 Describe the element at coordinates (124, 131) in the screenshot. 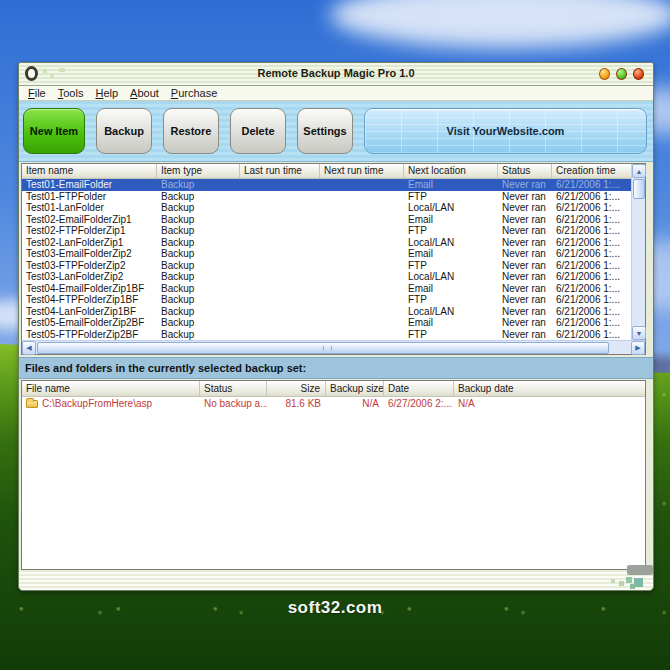

I see `backup-button: Backup` at that location.